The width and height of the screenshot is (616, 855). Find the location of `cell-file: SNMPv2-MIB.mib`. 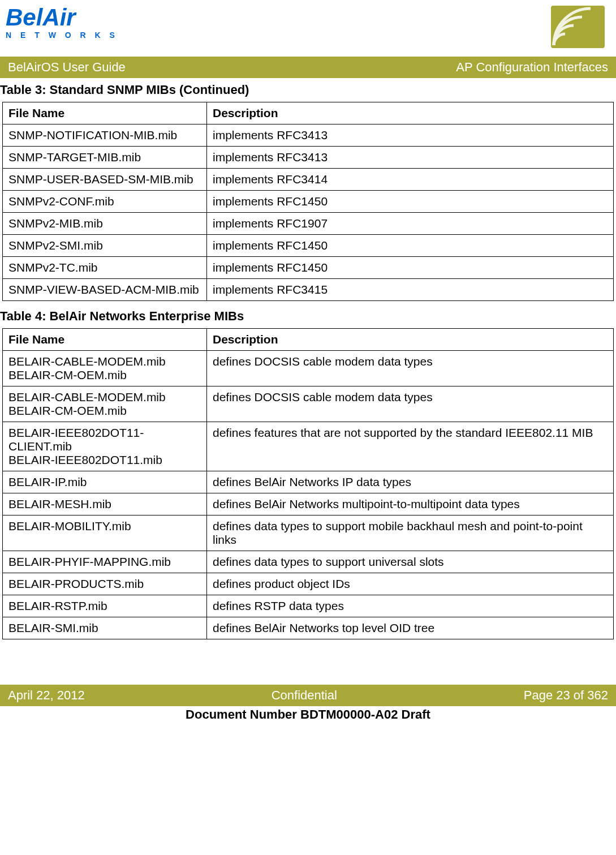

cell-file: SNMPv2-MIB.mib is located at coordinates (105, 224).